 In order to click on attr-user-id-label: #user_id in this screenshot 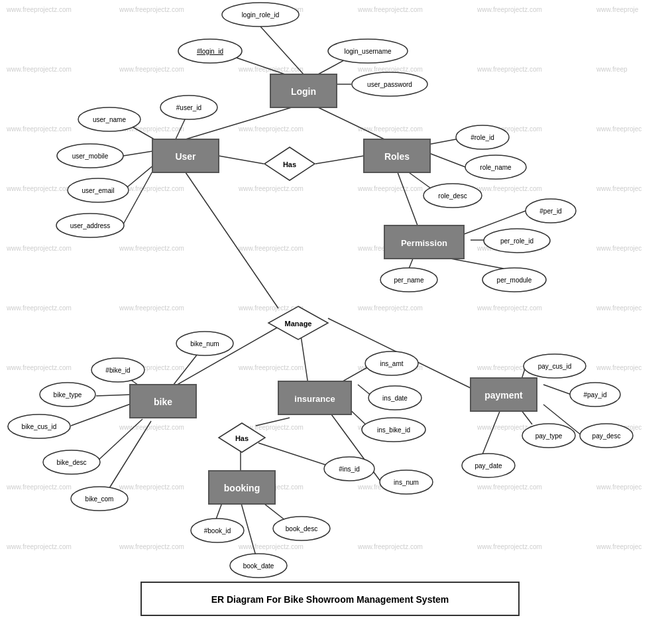, I will do `click(189, 107)`.